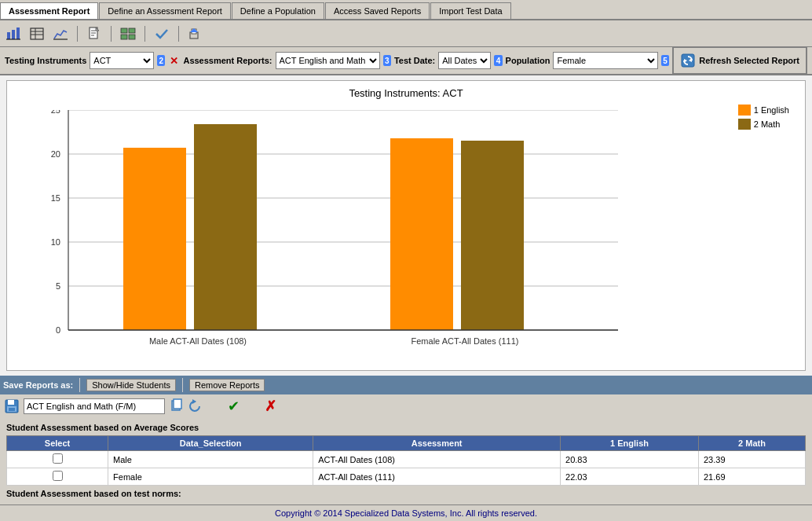  What do you see at coordinates (630, 477) in the screenshot?
I see `row2-english: 22.03` at bounding box center [630, 477].